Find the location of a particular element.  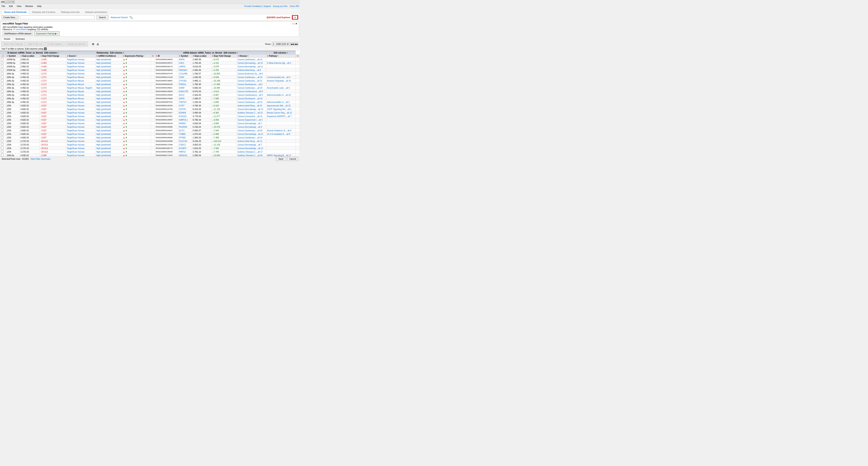

disease-link: Auditory Disease,C....all 17 is located at coordinates (250, 152).